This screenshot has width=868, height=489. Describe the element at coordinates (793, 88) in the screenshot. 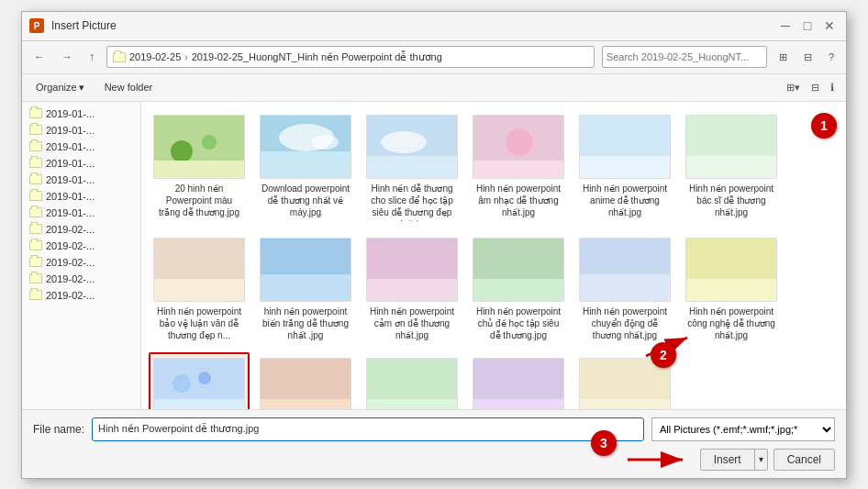

I see `view-mode-button: ⊞▾` at that location.